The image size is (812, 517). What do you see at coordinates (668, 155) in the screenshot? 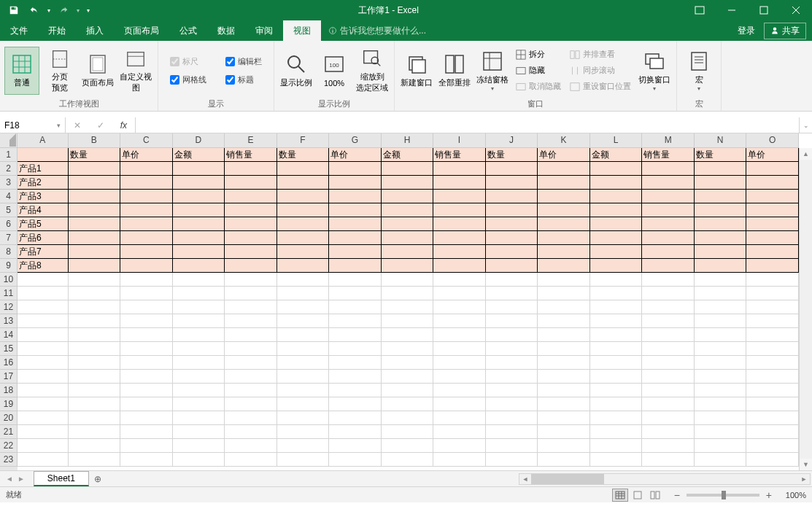
I see `cell: 销售量` at bounding box center [668, 155].